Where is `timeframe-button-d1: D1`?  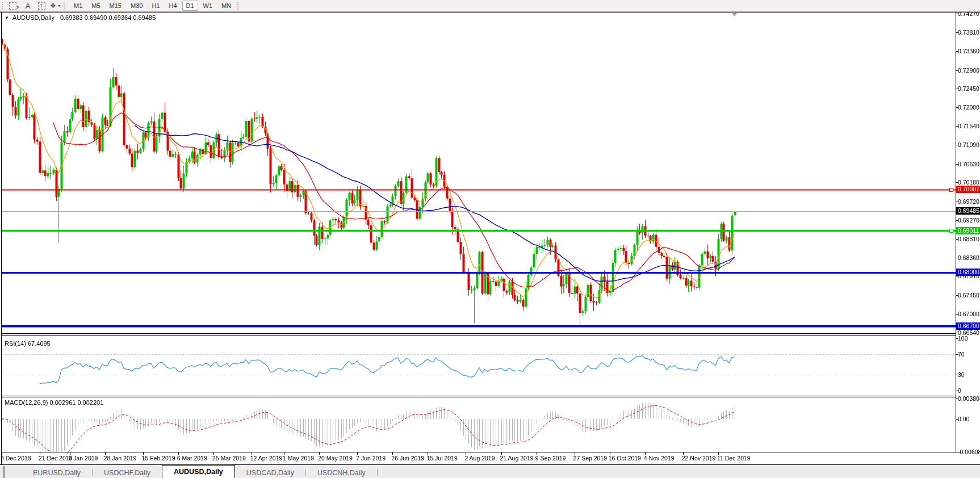 timeframe-button-d1: D1 is located at coordinates (190, 6).